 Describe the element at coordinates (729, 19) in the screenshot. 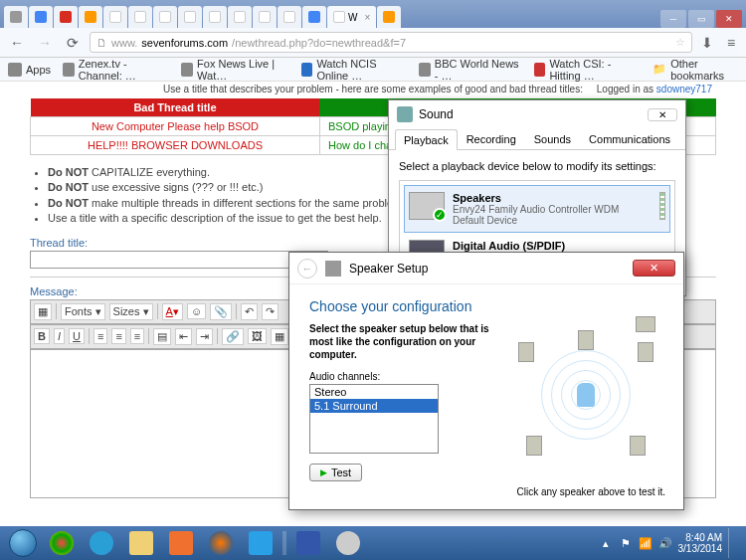

I see `window-close-button: ✕` at that location.